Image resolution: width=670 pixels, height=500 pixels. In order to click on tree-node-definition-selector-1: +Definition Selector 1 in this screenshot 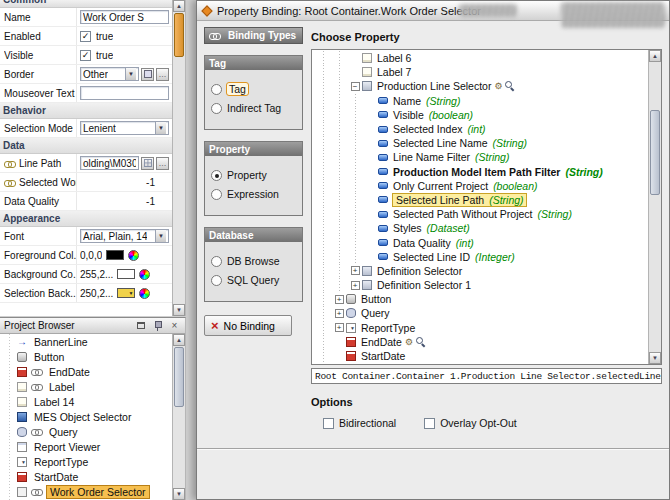, I will do `click(480, 285)`.